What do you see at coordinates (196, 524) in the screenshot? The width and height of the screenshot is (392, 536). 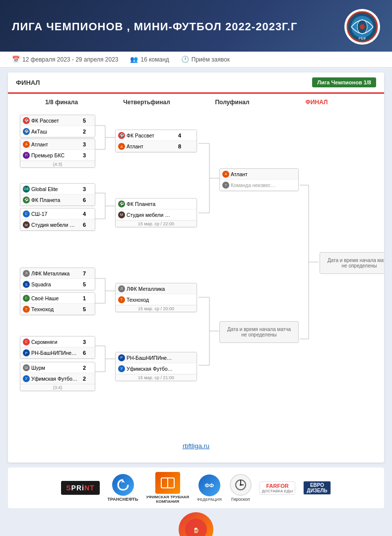 I see `bottom-sponsor: 🍺` at bounding box center [196, 524].